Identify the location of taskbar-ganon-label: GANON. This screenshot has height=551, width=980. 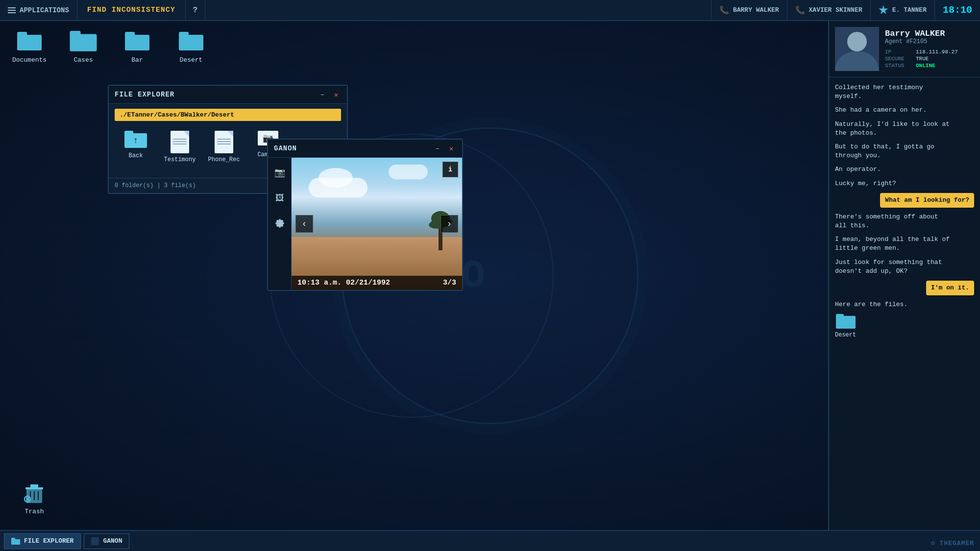
(113, 541).